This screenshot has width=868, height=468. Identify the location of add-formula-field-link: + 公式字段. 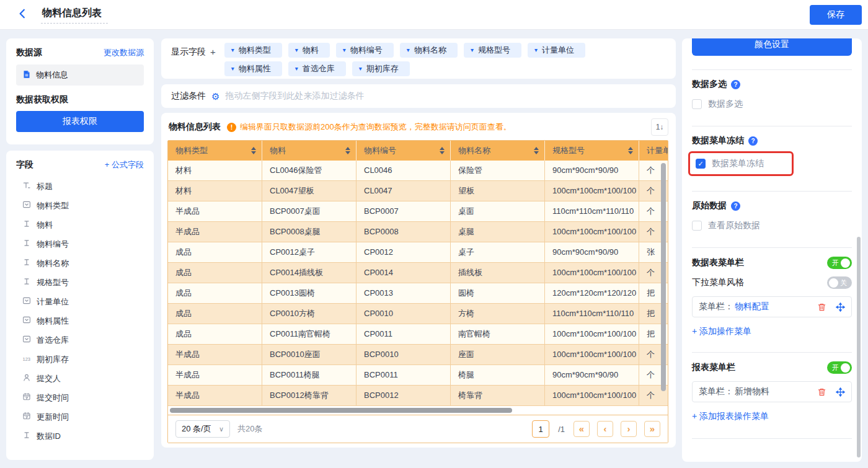
(124, 165).